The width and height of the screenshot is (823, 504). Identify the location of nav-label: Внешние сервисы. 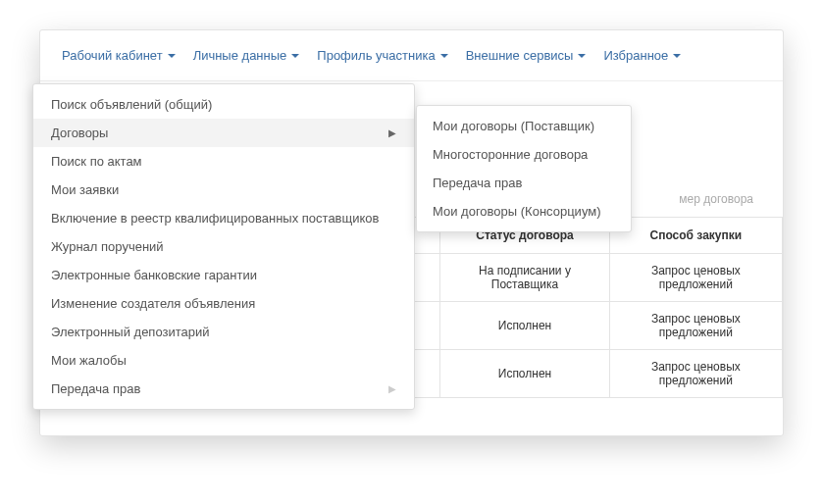
(520, 55).